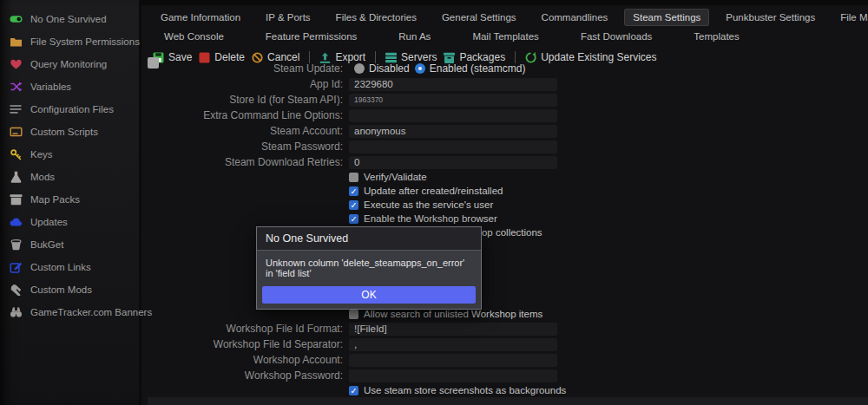 Image resolution: width=868 pixels, height=405 pixels. I want to click on app-id-input: 2329680, so click(453, 85).